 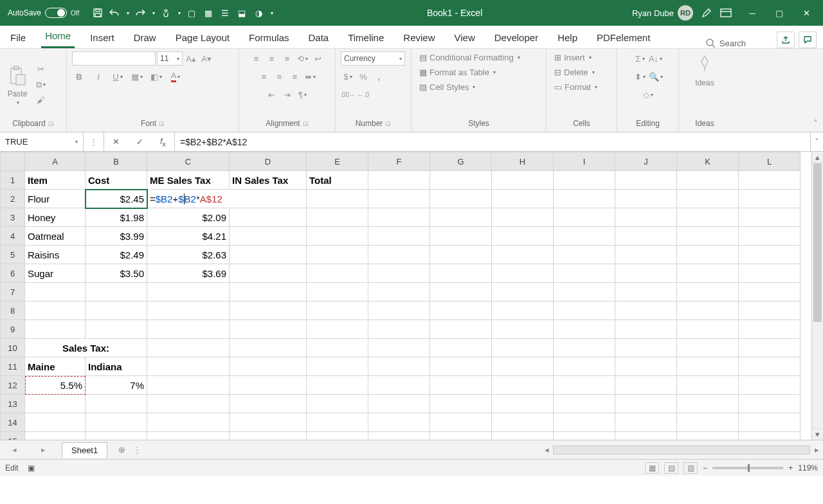 I want to click on cell-J3, so click(x=646, y=217).